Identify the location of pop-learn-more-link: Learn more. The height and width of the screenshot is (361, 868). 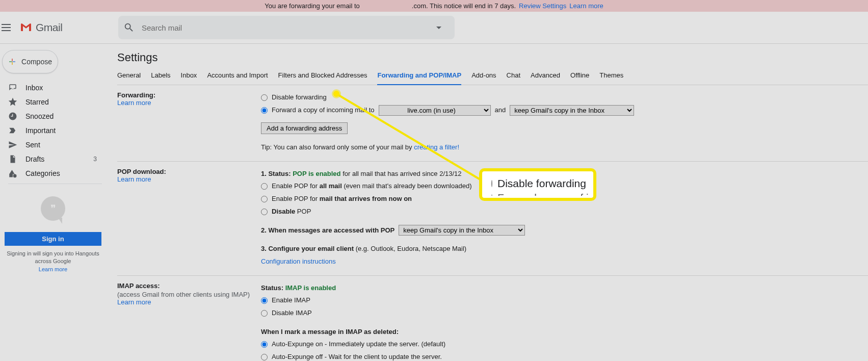
(134, 179).